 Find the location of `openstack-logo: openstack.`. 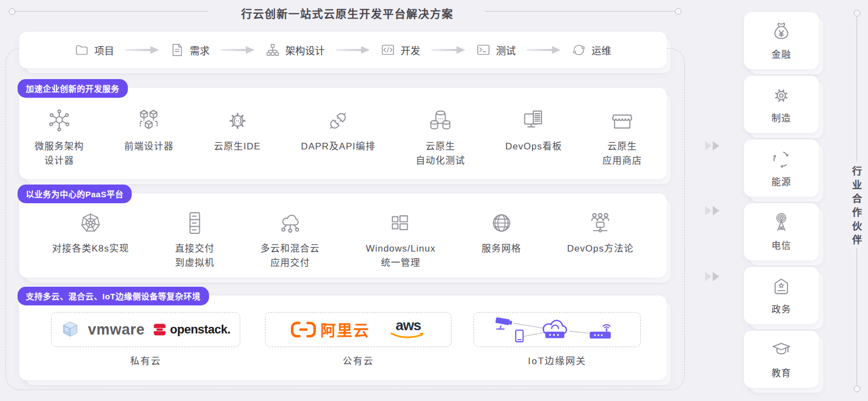

openstack-logo: openstack. is located at coordinates (192, 330).